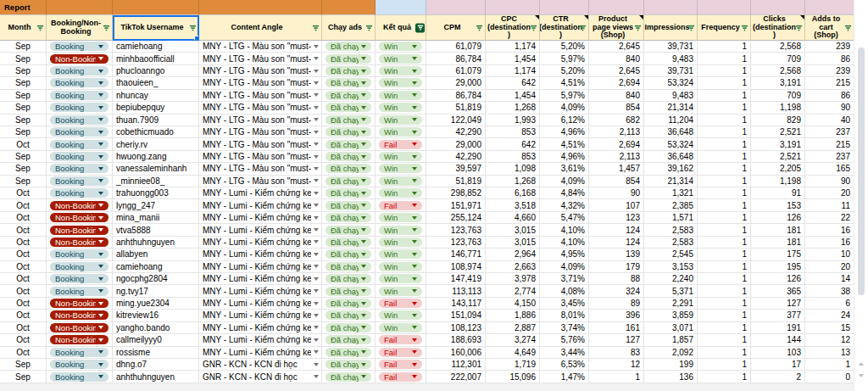 This screenshot has width=868, height=391. I want to click on cell-username: nhuncay, so click(156, 96).